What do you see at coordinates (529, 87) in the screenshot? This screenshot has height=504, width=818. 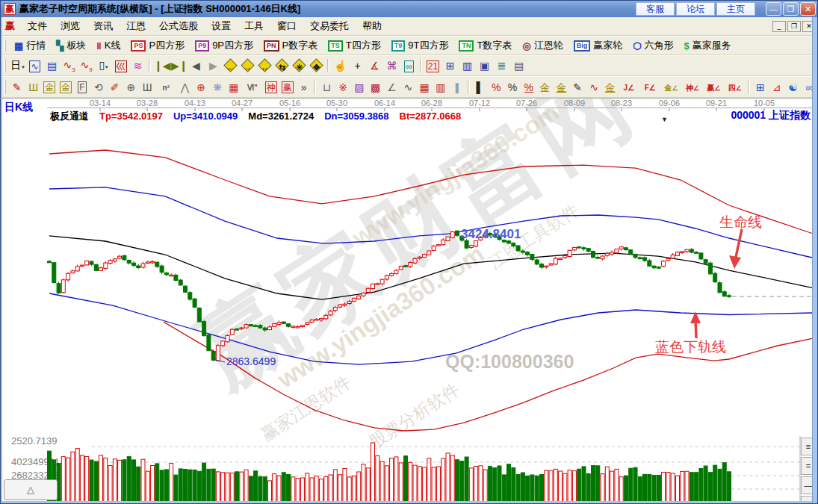 I see `percent-under-icon: %` at bounding box center [529, 87].